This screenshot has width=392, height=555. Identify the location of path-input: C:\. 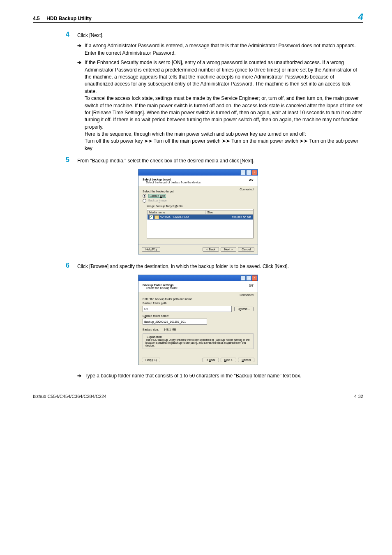
(187, 309).